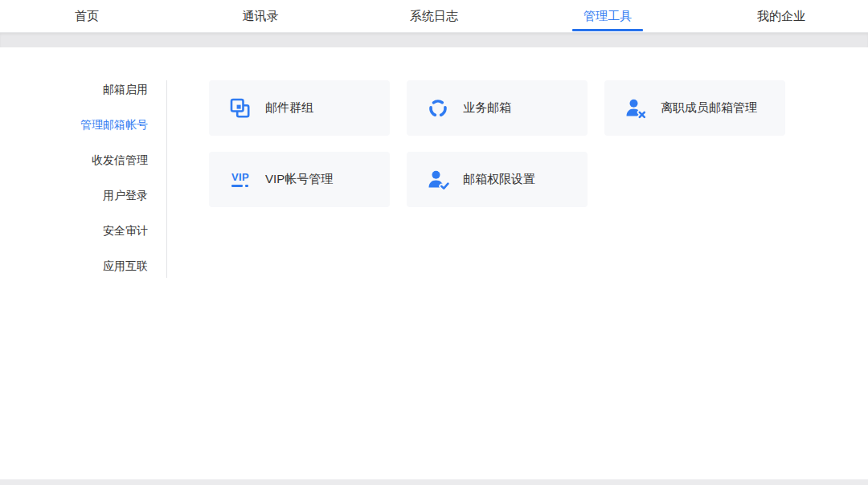 This screenshot has height=485, width=868. Describe the element at coordinates (84, 267) in the screenshot. I see `sidebar-item-app-interconnect: 应用互联` at that location.